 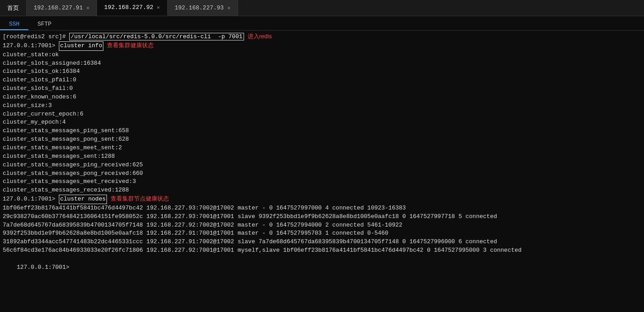 I want to click on cluster-stats-ping-received: cluster_stats_messages_ping_received:625, so click(x=322, y=165).